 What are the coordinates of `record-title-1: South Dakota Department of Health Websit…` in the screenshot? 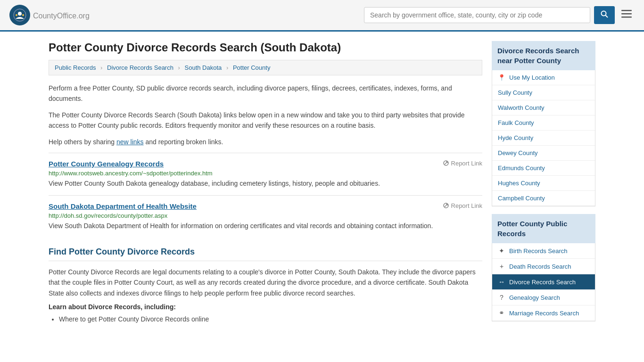 It's located at (123, 206).